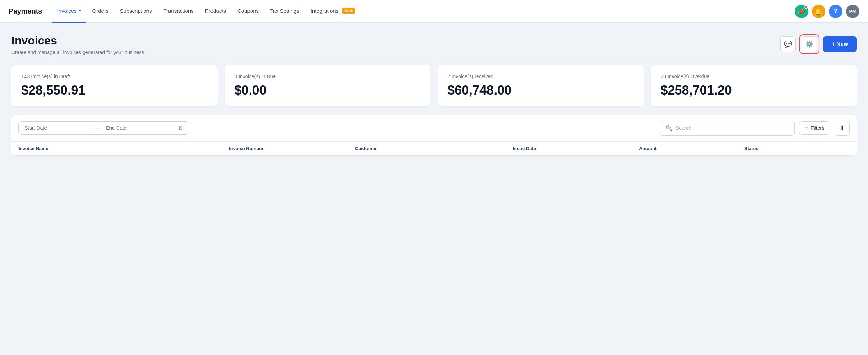  Describe the element at coordinates (124, 149) in the screenshot. I see `table-col-invoice-name: Invoice Name` at that location.